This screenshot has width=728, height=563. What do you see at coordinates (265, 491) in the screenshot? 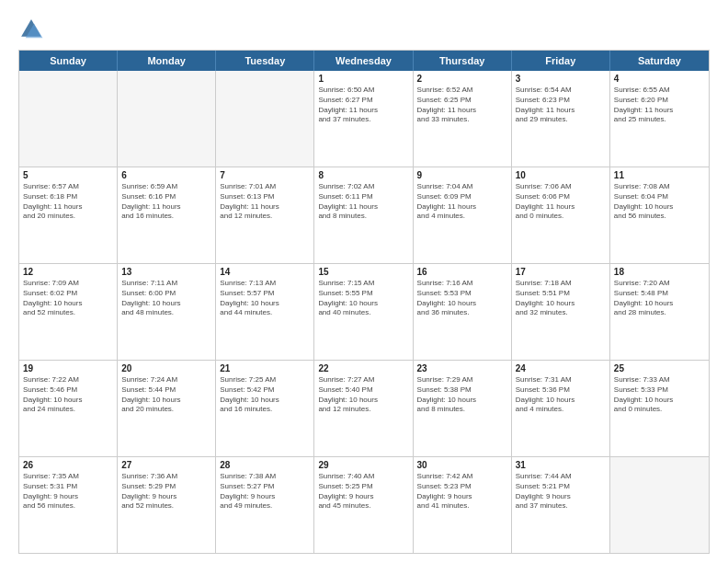
I see `day-info: Sunrise: 7:38 AM Sunset: 5:27 PM Dayligh…` at bounding box center [265, 491].